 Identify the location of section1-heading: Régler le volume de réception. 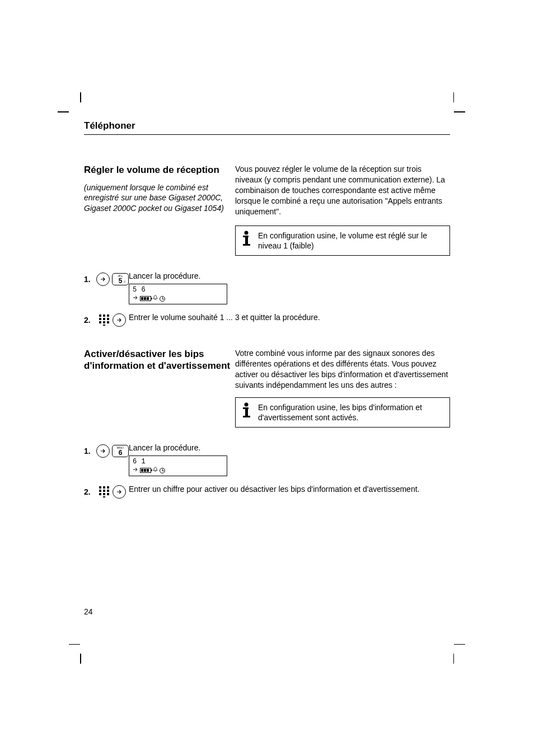
(160, 170).